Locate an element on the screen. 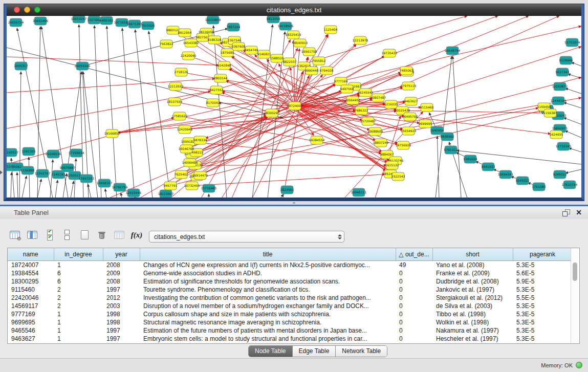 This screenshot has height=372, width=588. graph-node: 19166852 is located at coordinates (113, 134).